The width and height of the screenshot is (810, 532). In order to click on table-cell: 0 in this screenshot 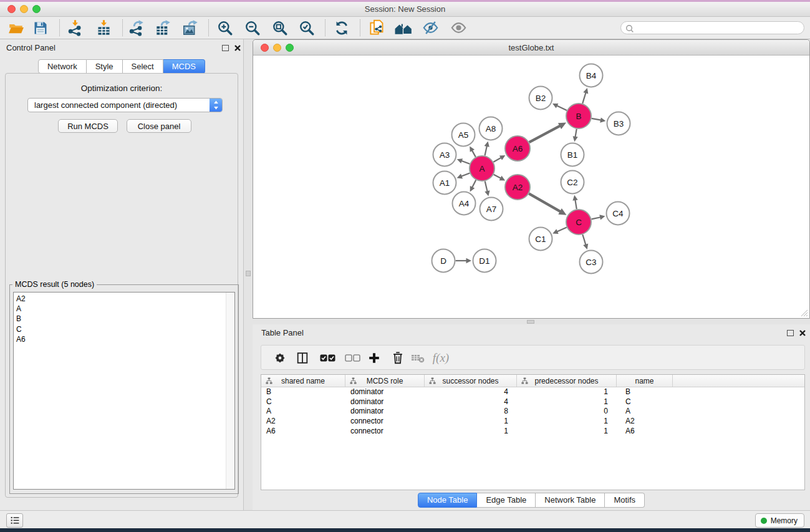, I will do `click(567, 412)`.